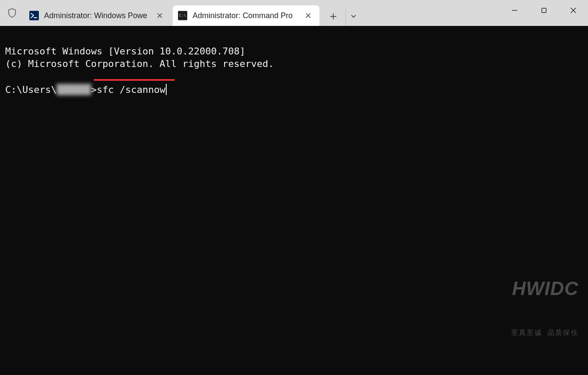 The width and height of the screenshot is (588, 375). Describe the element at coordinates (246, 16) in the screenshot. I see `tab-title: Administrator: Command Pro` at that location.